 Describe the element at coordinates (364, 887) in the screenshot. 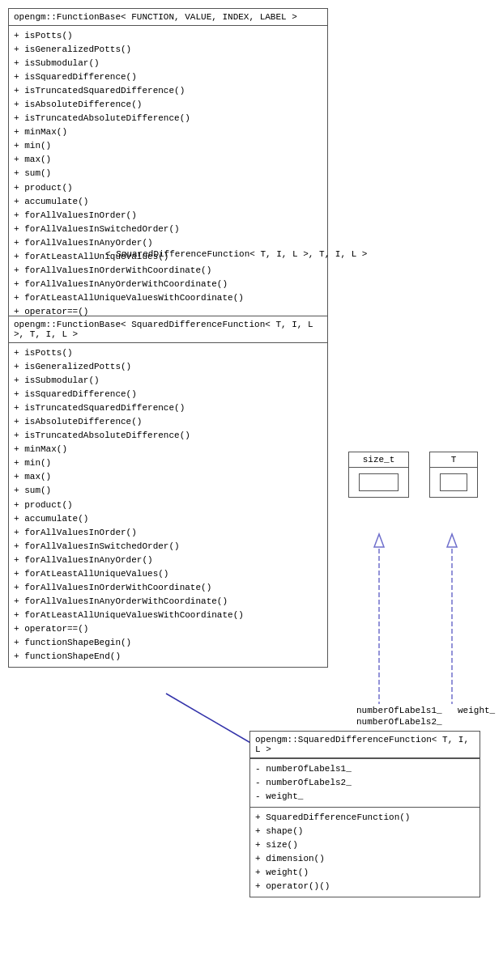

I see `bottom-box-method: + operator()()` at that location.